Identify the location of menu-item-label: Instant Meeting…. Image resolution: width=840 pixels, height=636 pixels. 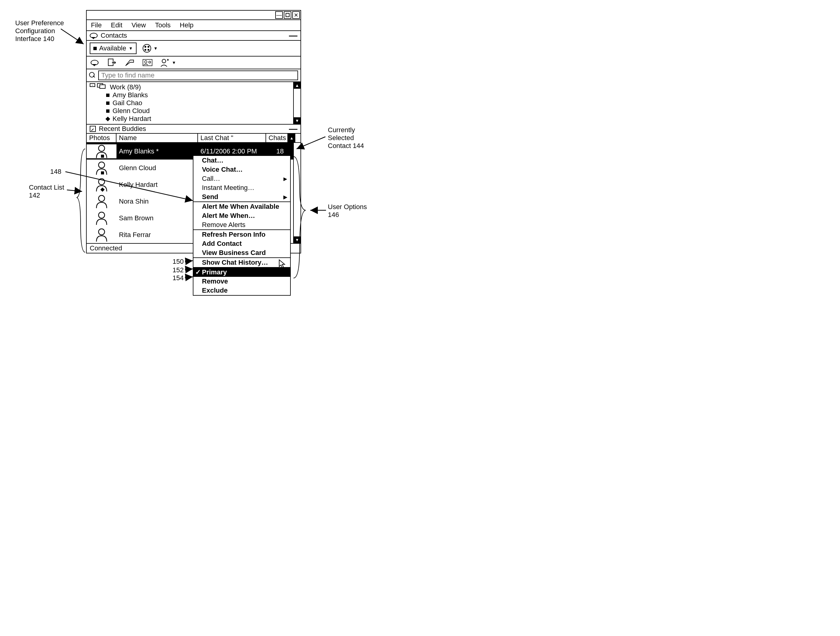
(228, 187).